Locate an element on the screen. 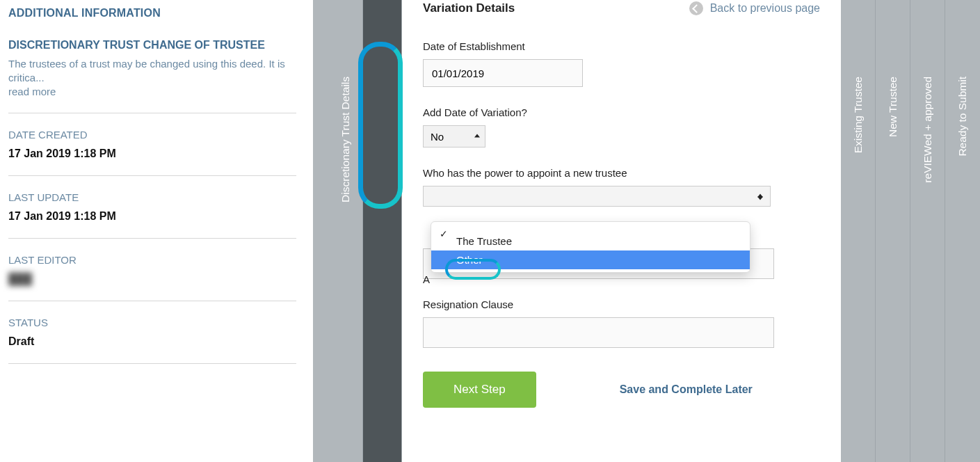  doc-title: DISCRETIONARY TRUST CHANGE OF TRUSTEE is located at coordinates (152, 45).